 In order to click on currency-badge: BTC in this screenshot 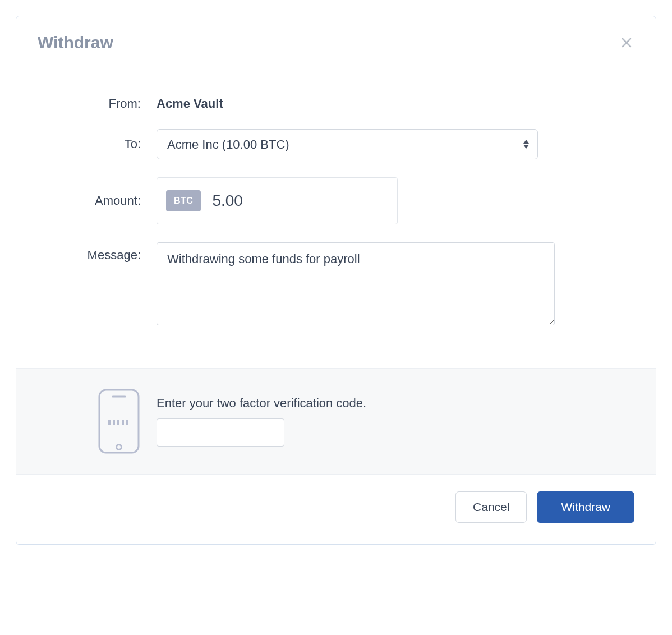, I will do `click(183, 201)`.